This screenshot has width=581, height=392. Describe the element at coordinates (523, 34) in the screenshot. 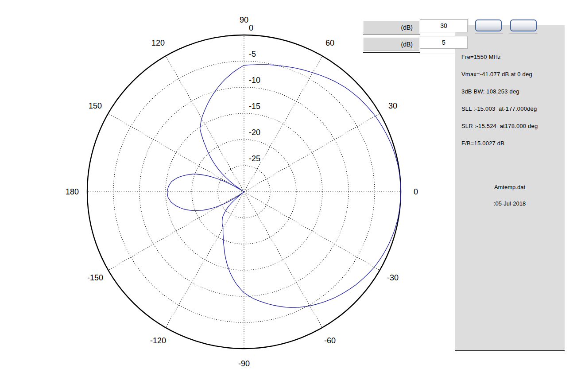

I see `button-2-underline` at that location.